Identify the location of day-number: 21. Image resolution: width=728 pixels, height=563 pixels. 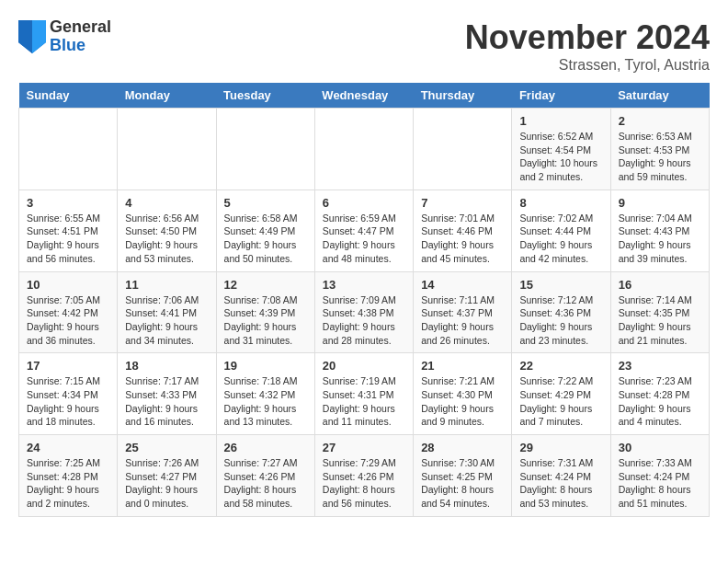
(462, 366).